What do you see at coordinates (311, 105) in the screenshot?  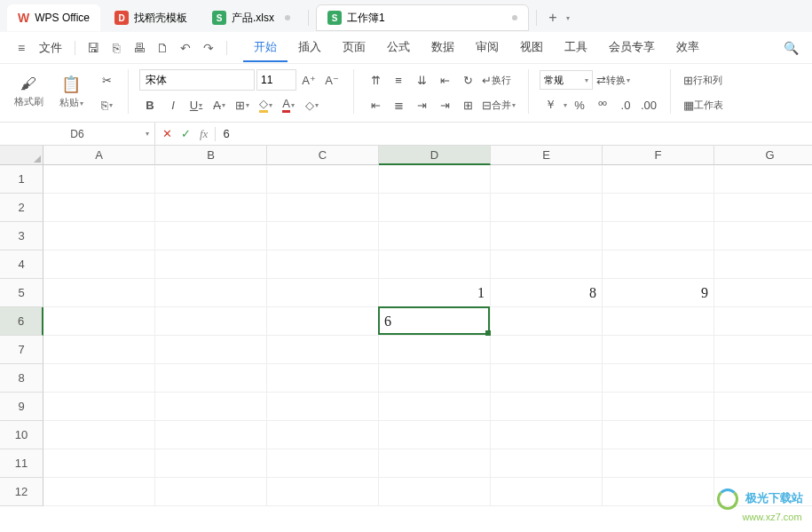 I see `clear-format-button: ◇▾` at bounding box center [311, 105].